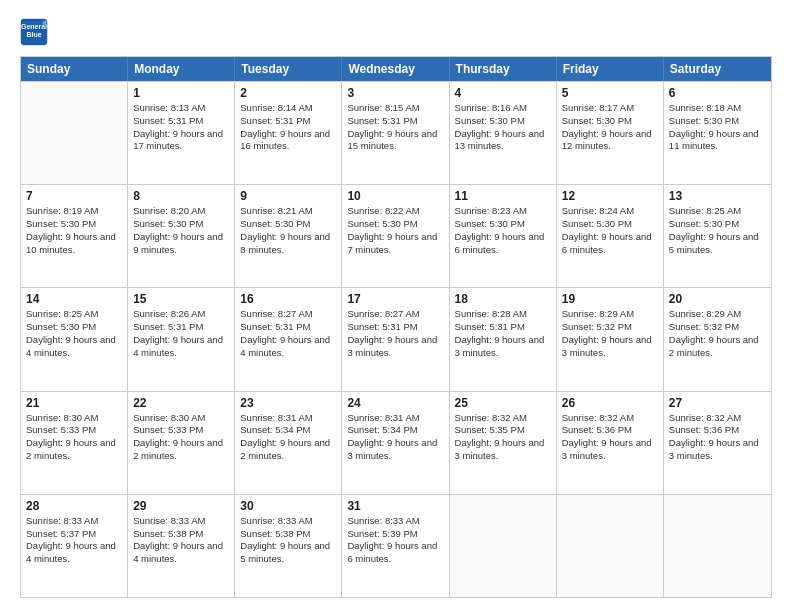  What do you see at coordinates (396, 69) in the screenshot?
I see `weekday-header-wednesday: Wednesday` at bounding box center [396, 69].